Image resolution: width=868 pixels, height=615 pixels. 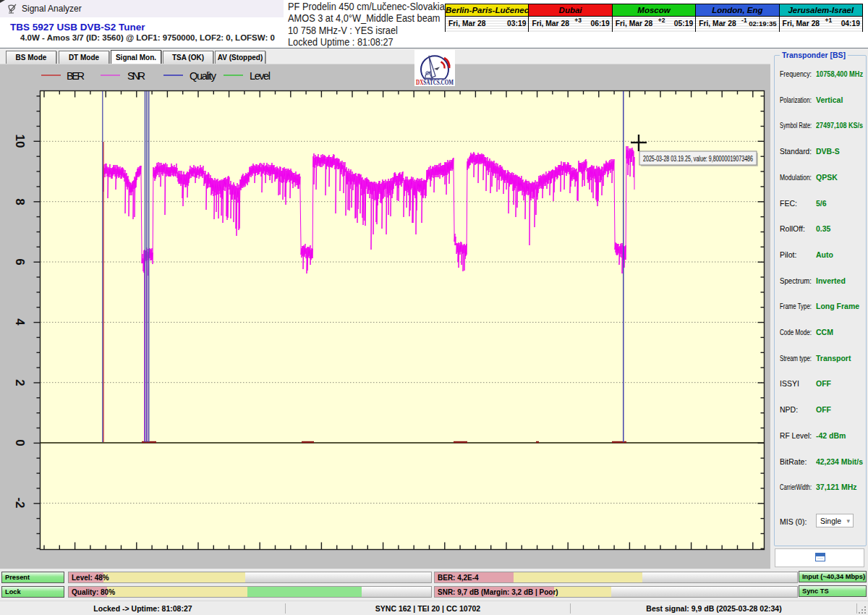 What do you see at coordinates (435, 82) in the screenshot?
I see `svg-text: DXSATCS.COM` at bounding box center [435, 82].